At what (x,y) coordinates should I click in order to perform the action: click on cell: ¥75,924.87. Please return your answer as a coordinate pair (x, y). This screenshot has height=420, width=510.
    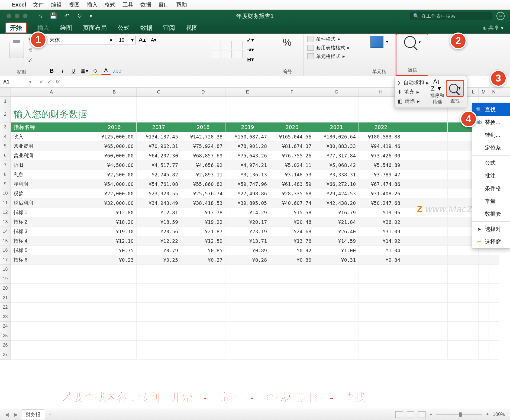
    Looking at the image, I should click on (203, 146).